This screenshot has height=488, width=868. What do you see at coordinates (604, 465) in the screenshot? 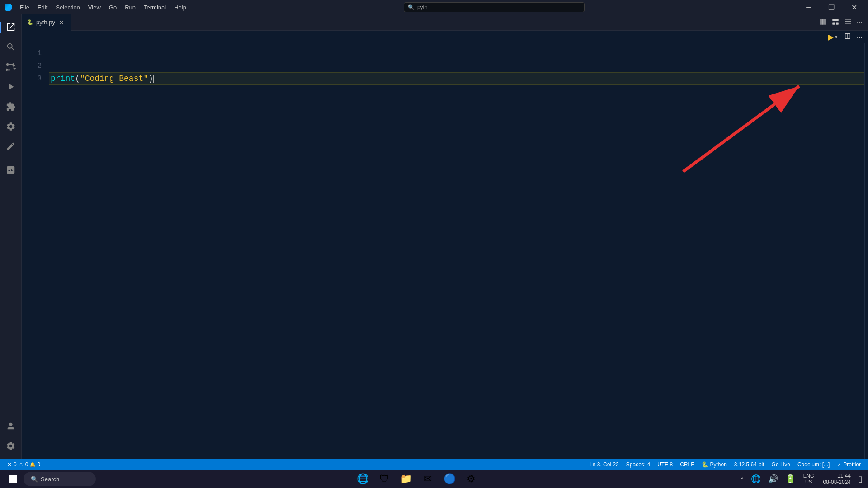
I see `status-cursor: Ln 3, Col 22` at bounding box center [604, 465].